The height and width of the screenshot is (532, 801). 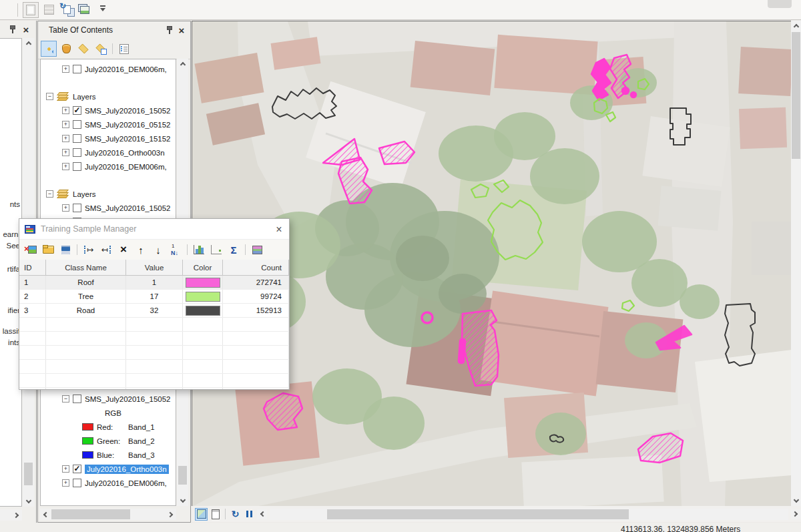 What do you see at coordinates (108, 152) in the screenshot?
I see `layer-row: +July202016_Ortho003n` at bounding box center [108, 152].